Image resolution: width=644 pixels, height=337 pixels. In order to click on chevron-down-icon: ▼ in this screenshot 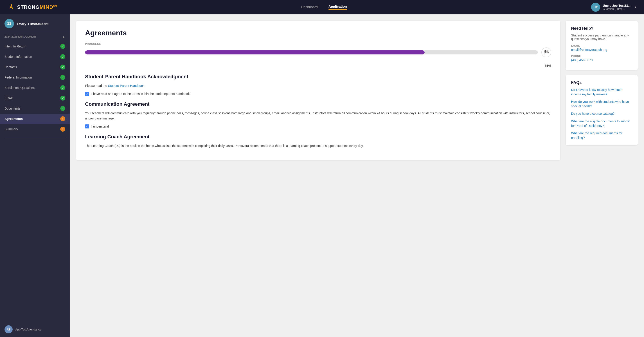, I will do `click(636, 7)`.